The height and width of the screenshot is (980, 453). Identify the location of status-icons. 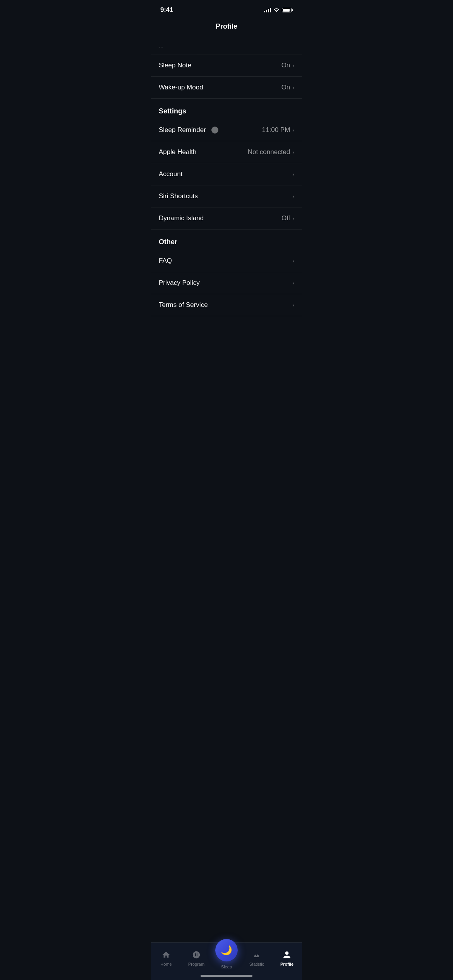
(278, 10).